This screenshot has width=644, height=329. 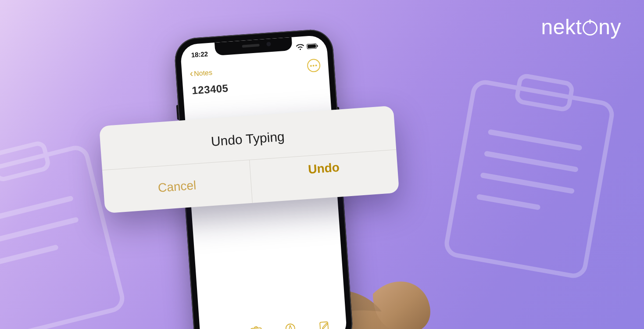 What do you see at coordinates (201, 74) in the screenshot?
I see `back-button: ‹ Notes` at bounding box center [201, 74].